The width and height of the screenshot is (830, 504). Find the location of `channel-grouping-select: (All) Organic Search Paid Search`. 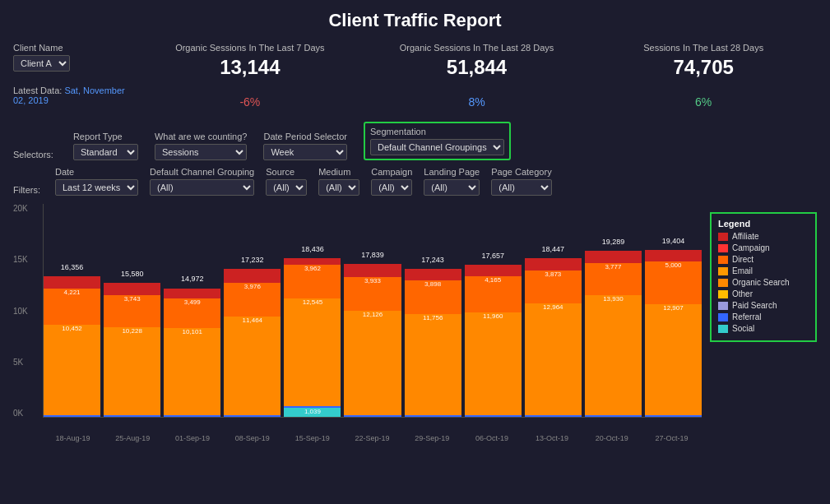

channel-grouping-select: (All) Organic Search Paid Search is located at coordinates (202, 187).